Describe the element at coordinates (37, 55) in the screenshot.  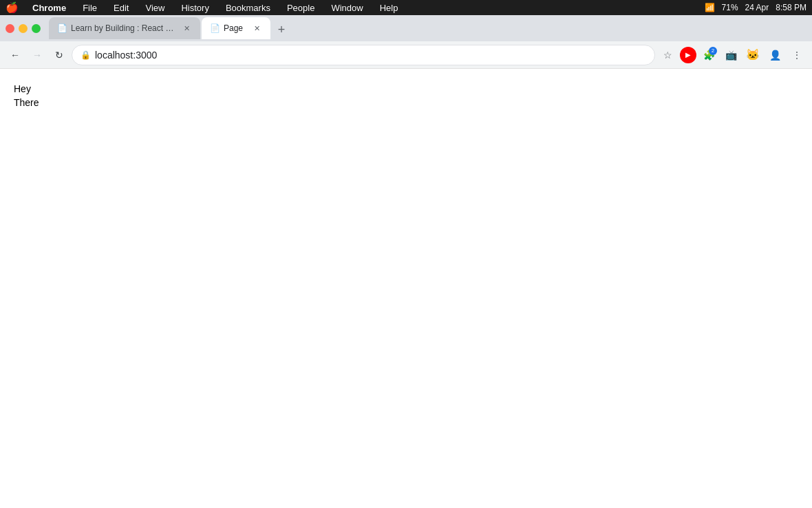
I see `forward-button: →` at that location.